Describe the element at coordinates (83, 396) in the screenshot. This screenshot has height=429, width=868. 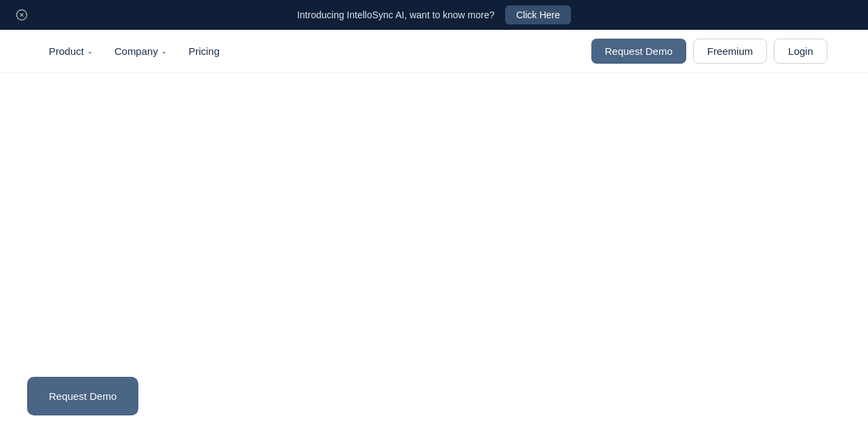
I see `request-demo-bottom-button: Request Demo` at that location.